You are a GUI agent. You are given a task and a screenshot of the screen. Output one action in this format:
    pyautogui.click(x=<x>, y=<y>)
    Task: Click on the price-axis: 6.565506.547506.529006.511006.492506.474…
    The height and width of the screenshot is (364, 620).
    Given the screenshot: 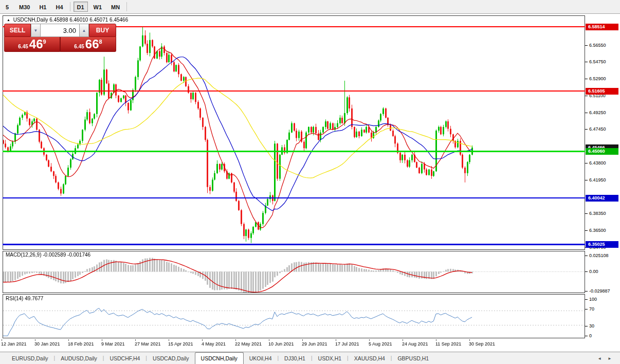 What is the action you would take?
    pyautogui.click(x=603, y=183)
    